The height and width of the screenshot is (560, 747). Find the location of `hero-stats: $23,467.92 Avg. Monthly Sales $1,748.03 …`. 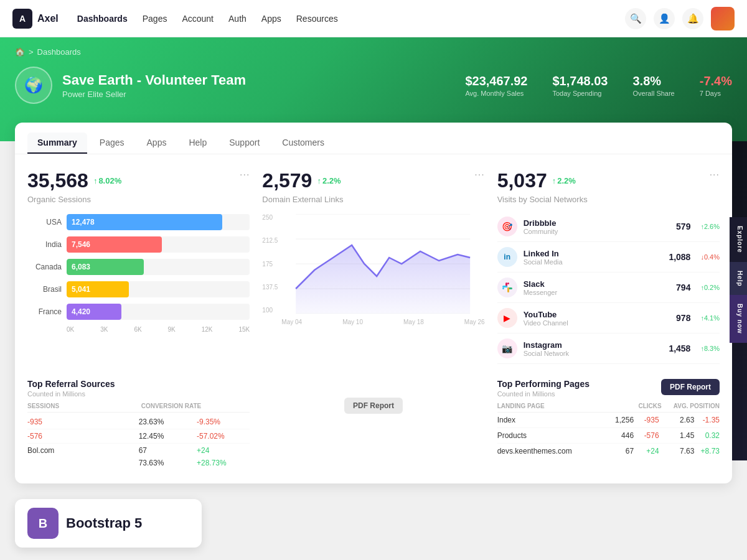

hero-stats: $23,467.92 Avg. Monthly Sales $1,748.03 … is located at coordinates (599, 86).